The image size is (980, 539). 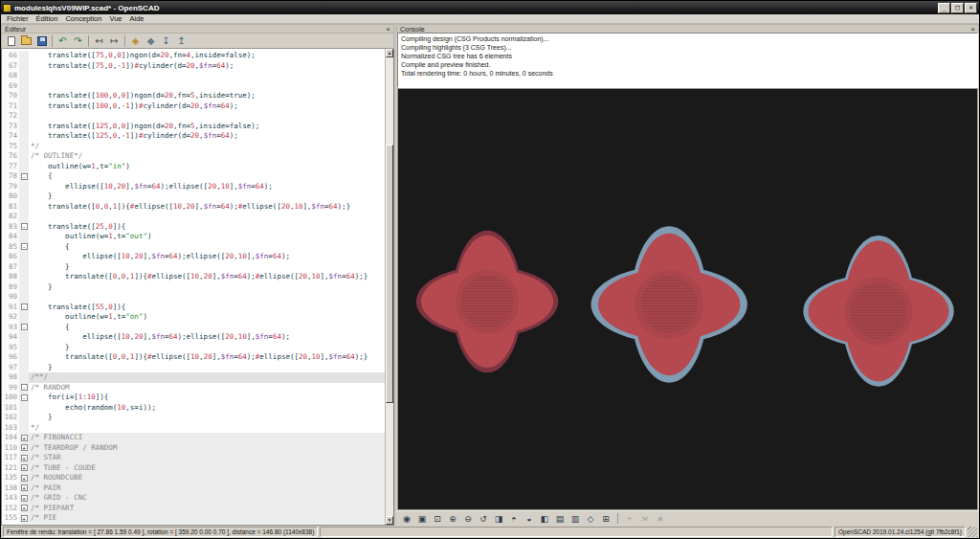 What do you see at coordinates (197, 368) in the screenshot?
I see `code-line-97: 97 }` at bounding box center [197, 368].